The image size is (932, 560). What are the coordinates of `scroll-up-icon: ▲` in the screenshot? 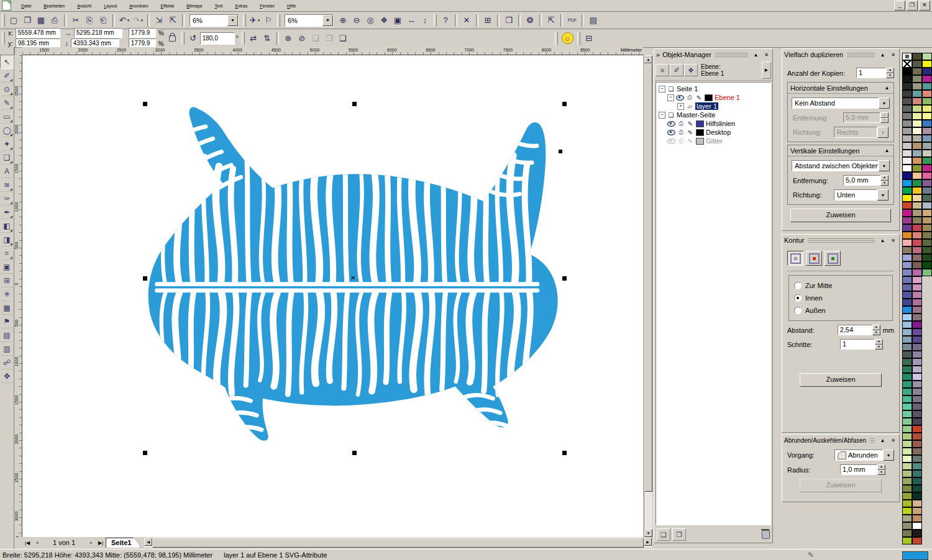 It's located at (649, 60).